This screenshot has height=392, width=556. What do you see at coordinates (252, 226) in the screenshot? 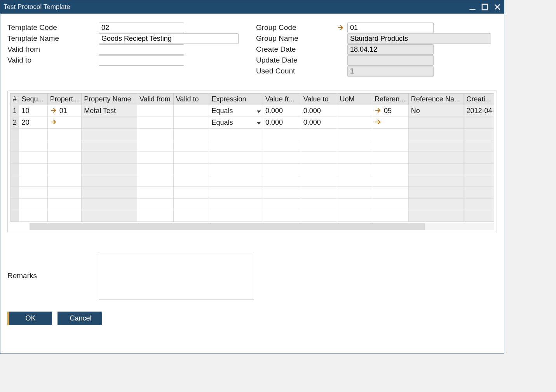
I see `grid-horizontal-scrollbar` at bounding box center [252, 226].